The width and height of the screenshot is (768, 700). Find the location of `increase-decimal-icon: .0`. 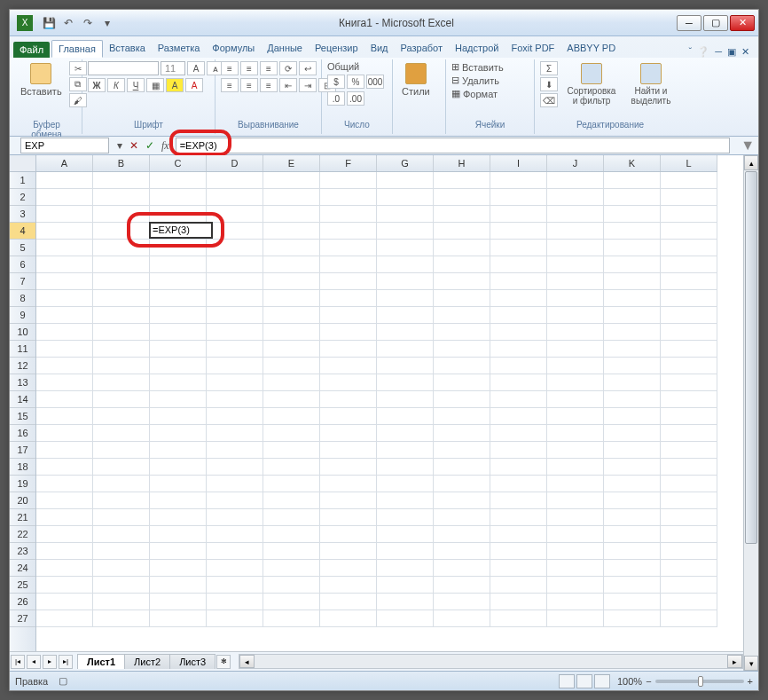

increase-decimal-icon: .0 is located at coordinates (336, 98).